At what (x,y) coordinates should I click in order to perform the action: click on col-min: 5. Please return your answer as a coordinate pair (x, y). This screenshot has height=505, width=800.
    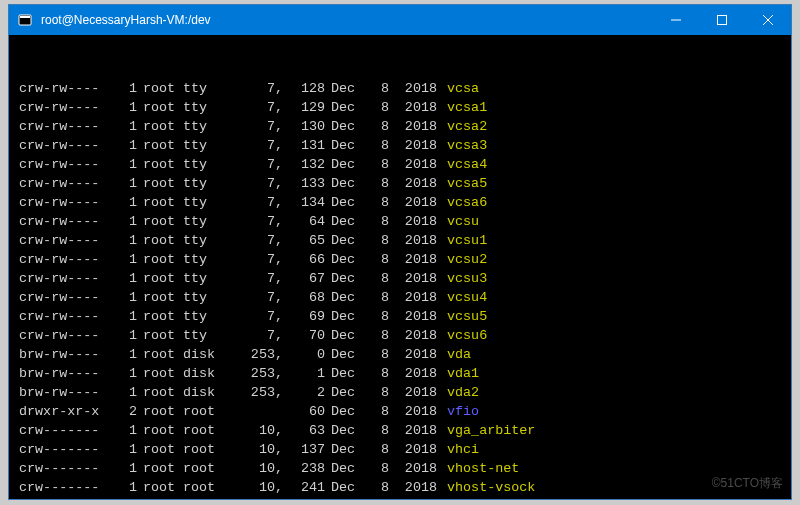
    Looking at the image, I should click on (304, 498).